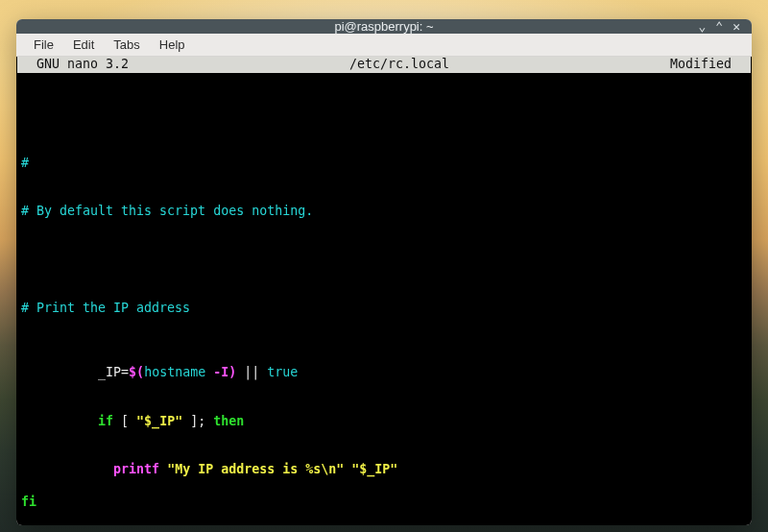  Describe the element at coordinates (703, 27) in the screenshot. I see `minimize-button: ⌄` at that location.